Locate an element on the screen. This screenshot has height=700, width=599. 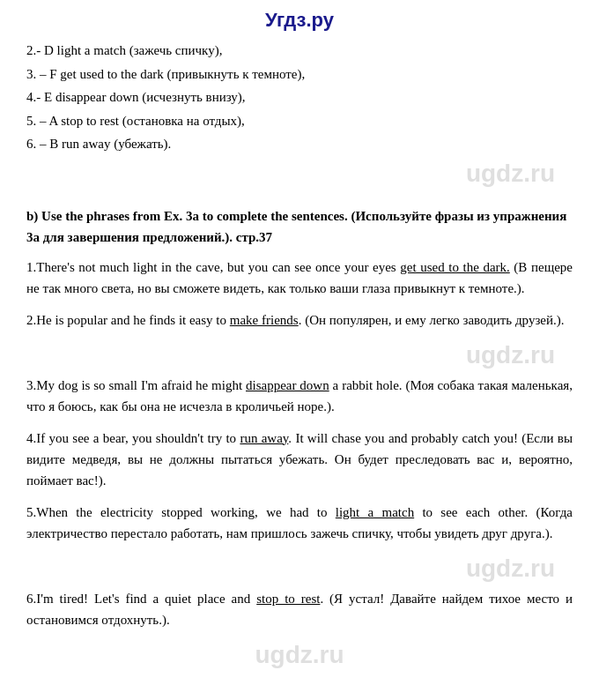
sentence-5-before: 5.When the electricity stopped working, … is located at coordinates (181, 512).